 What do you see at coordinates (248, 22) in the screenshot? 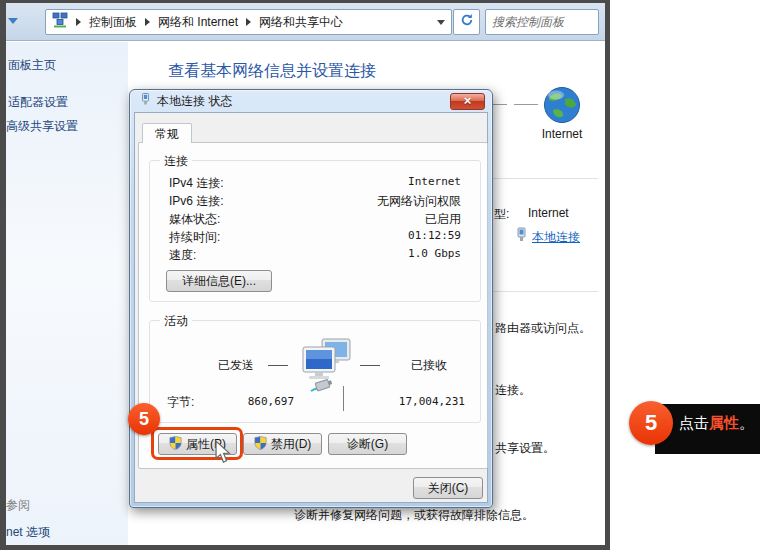
I see `address-bar: 控制面板 网络和 Internet 网络和共享中心` at bounding box center [248, 22].